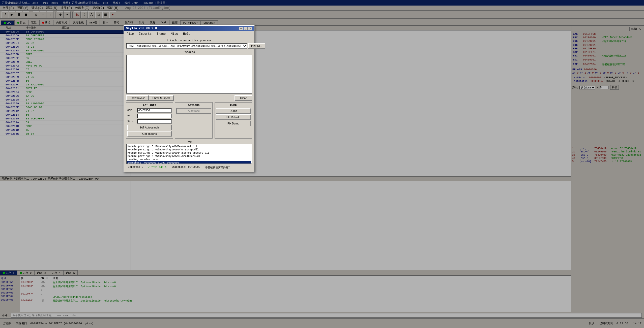 The image size is (644, 328). I want to click on size-row: Size, so click(150, 121).